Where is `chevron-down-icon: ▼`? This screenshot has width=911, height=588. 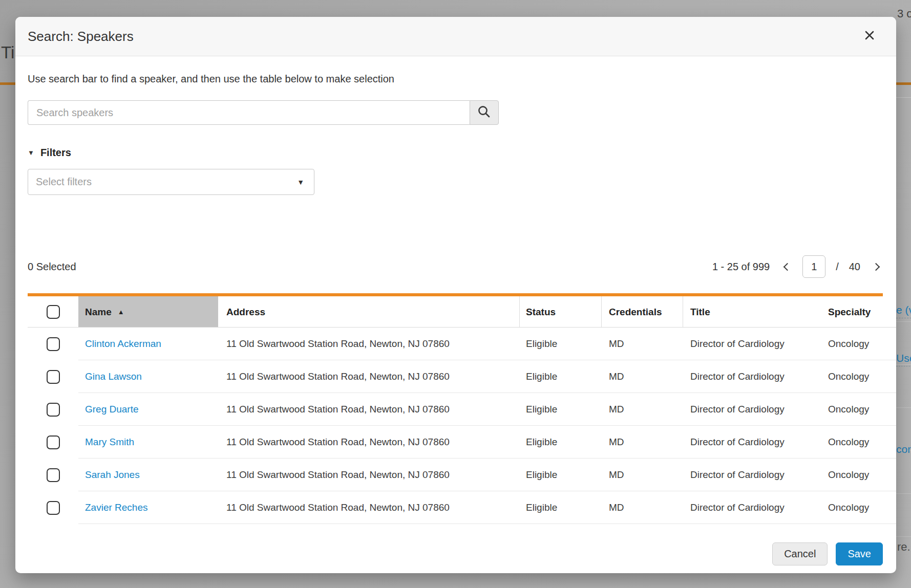
chevron-down-icon: ▼ is located at coordinates (301, 182).